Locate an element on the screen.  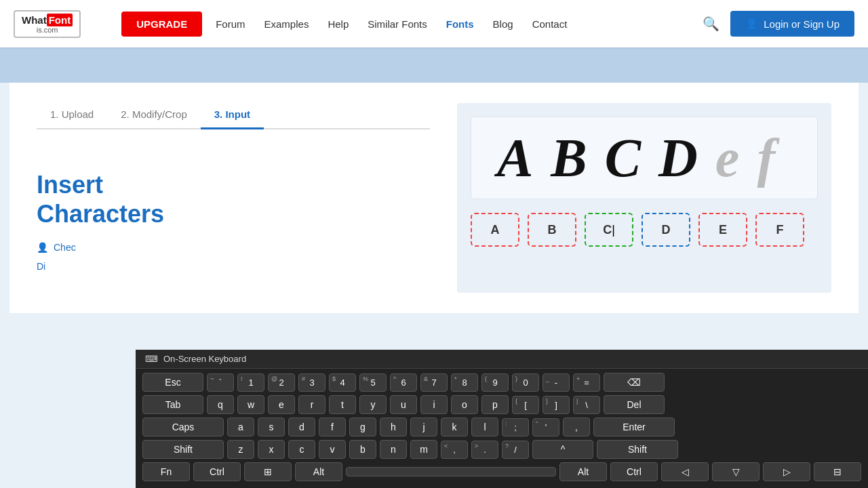
key-backslash: |\ is located at coordinates (587, 405).